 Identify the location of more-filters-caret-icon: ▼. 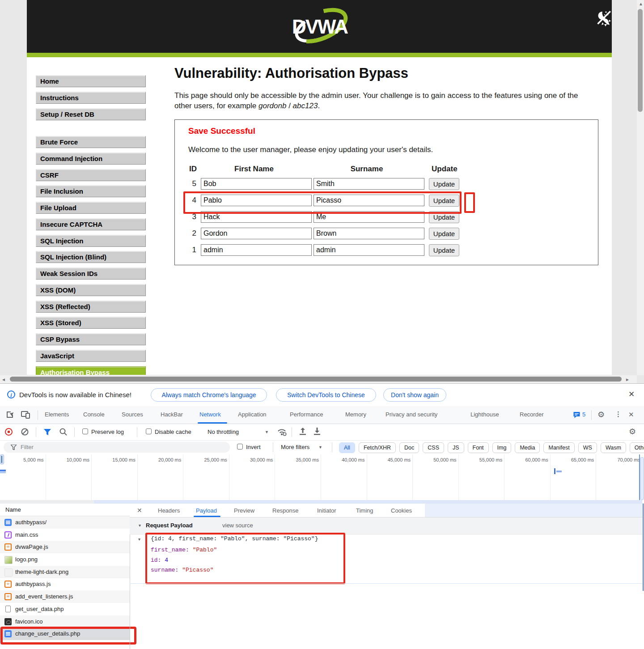
(320, 447).